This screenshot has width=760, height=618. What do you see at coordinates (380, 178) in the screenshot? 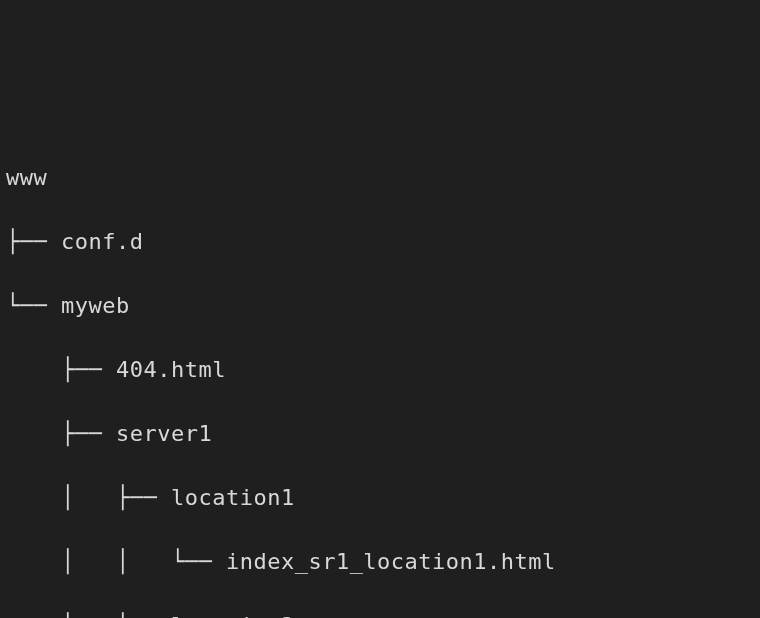
I see `tree-node-root: www` at bounding box center [380, 178].